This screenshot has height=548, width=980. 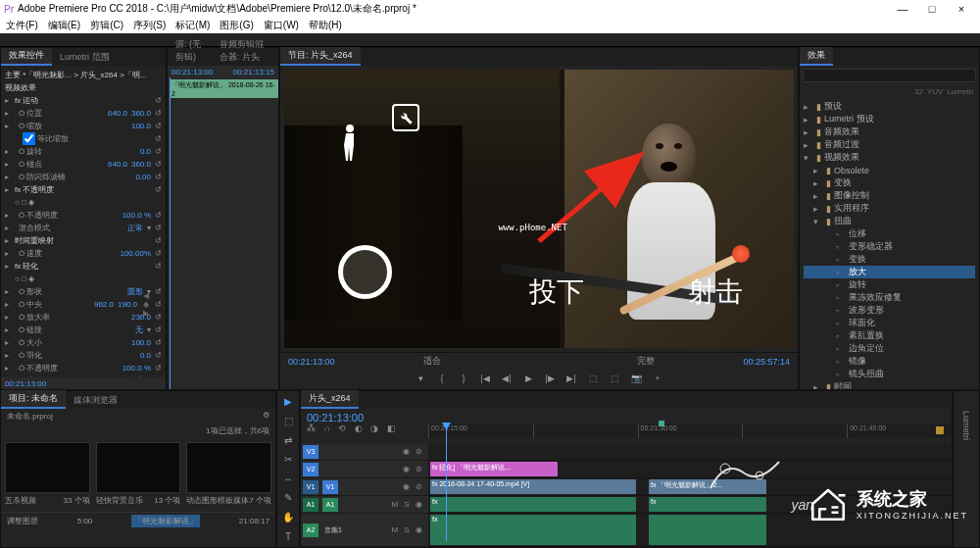 What do you see at coordinates (83, 253) in the screenshot?
I see `ec-property-row: ▸Ö 速度100.00%↺` at bounding box center [83, 253].